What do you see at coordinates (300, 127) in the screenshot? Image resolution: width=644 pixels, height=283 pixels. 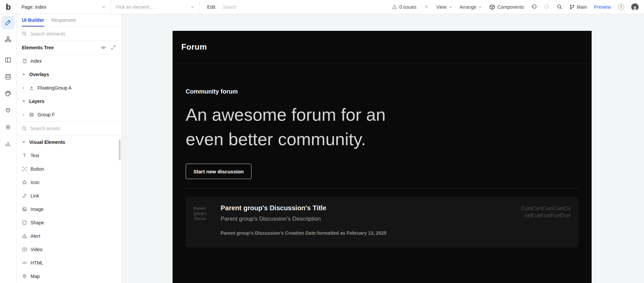 I see `hero-heading: An awesome forum for an even better comm…` at bounding box center [300, 127].